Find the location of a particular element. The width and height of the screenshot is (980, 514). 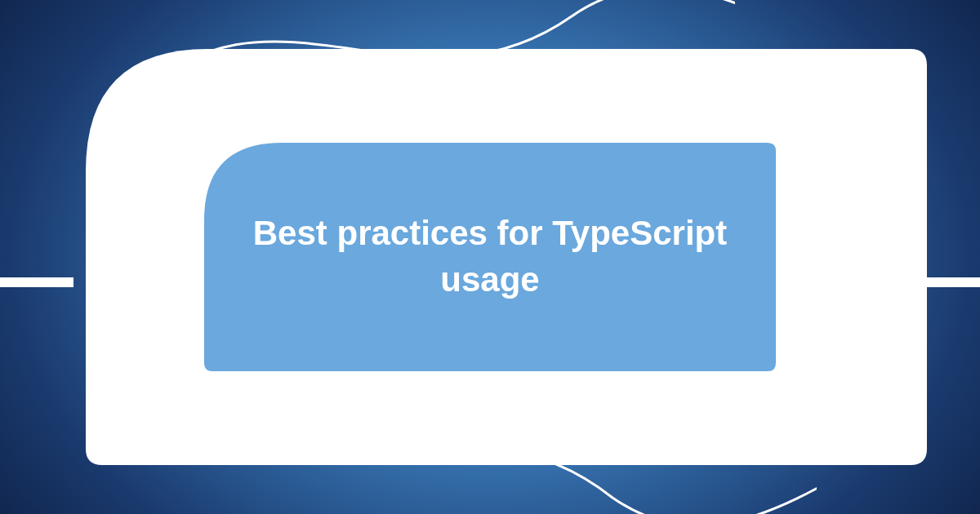

bg-stripe-left is located at coordinates (37, 282).